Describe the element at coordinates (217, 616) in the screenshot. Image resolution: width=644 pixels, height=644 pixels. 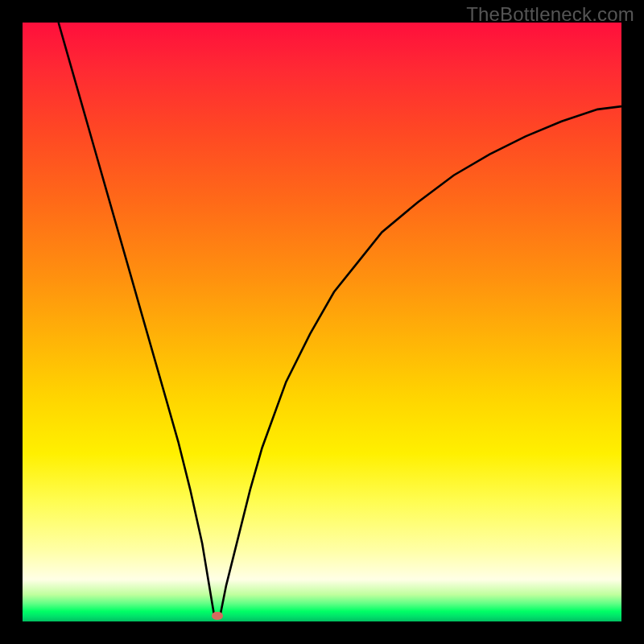
I see `optimum-marker` at that location.